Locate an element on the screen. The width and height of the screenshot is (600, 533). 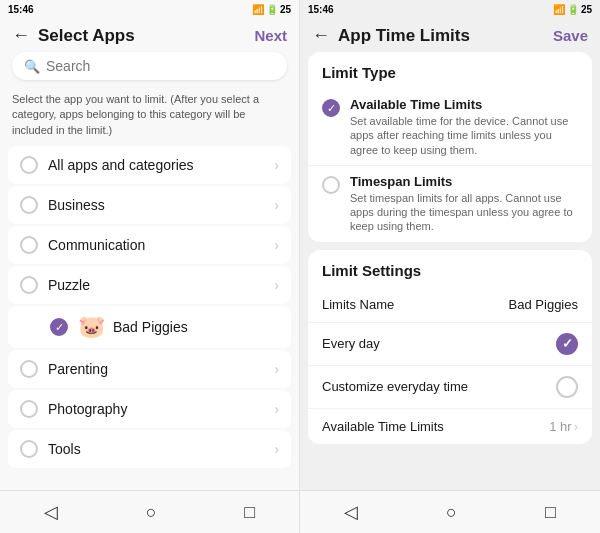
item-label: Puzzle is located at coordinates (161, 285).